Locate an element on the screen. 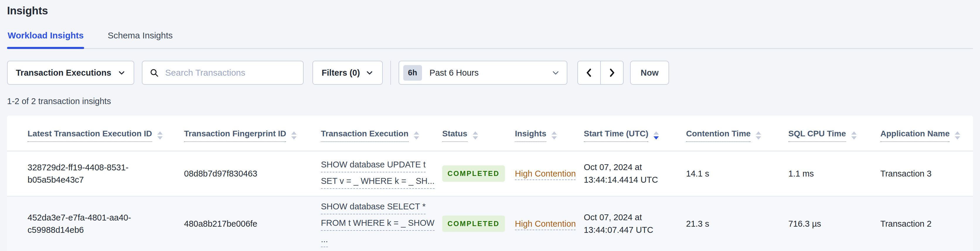  tab-schema-insights: Schema Insights is located at coordinates (140, 39).